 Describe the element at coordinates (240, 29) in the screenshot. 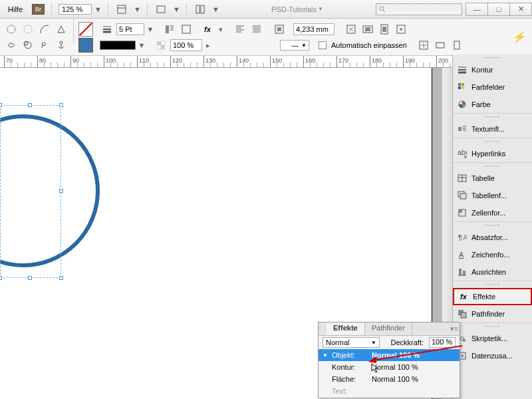

I see `paragraph-align-icon` at that location.